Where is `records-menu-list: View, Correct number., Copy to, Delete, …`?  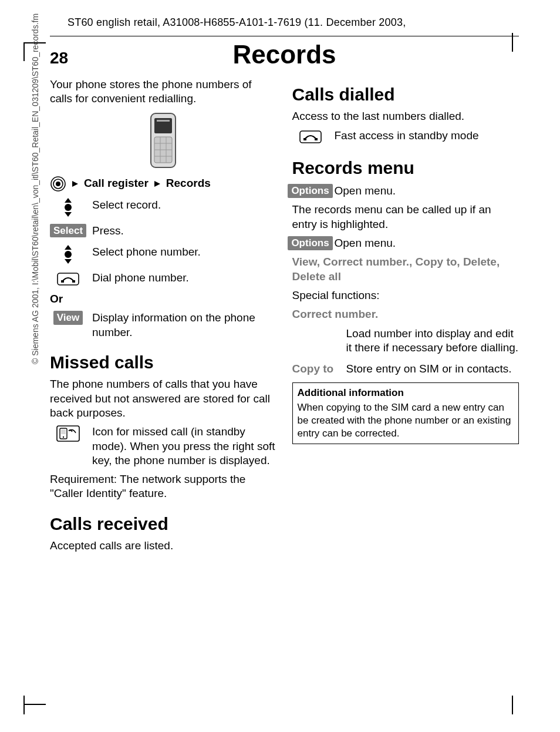
records-menu-list: View, Correct number., Copy to, Delete, … is located at coordinates (406, 269).